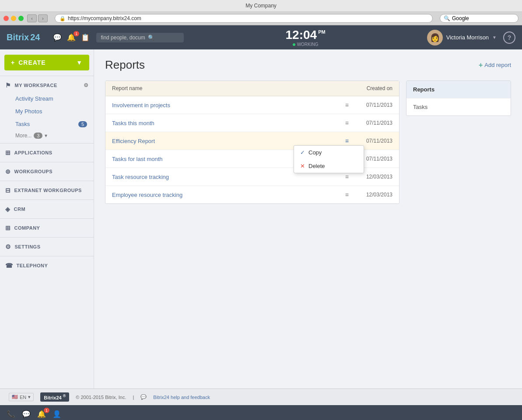 This screenshot has height=420, width=522. I want to click on minimize-traffic-light, so click(14, 18).